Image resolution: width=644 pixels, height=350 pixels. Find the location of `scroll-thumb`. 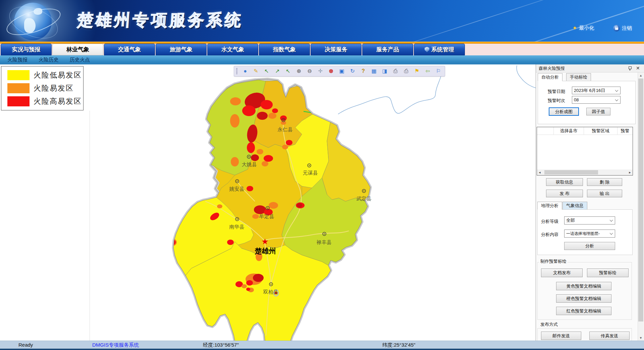

scroll-thumb is located at coordinates (641, 200).